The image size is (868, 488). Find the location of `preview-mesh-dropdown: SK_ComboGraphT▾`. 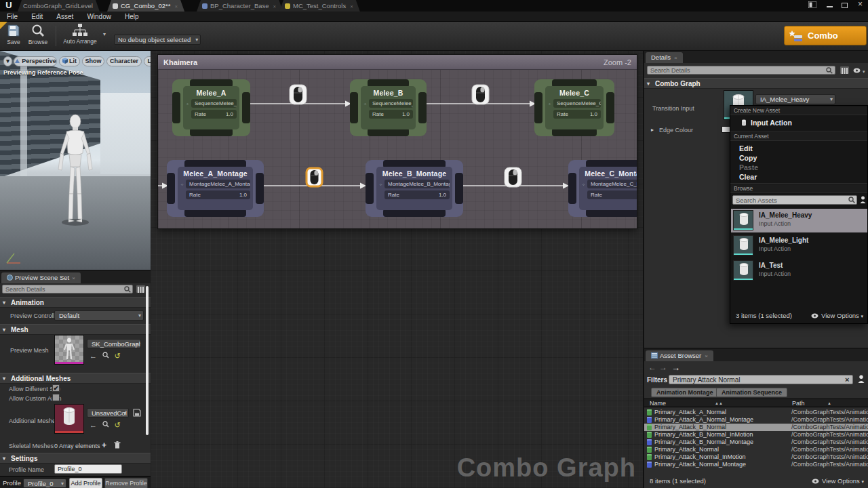

preview-mesh-dropdown: SK_ComboGraphT▾ is located at coordinates (114, 344).